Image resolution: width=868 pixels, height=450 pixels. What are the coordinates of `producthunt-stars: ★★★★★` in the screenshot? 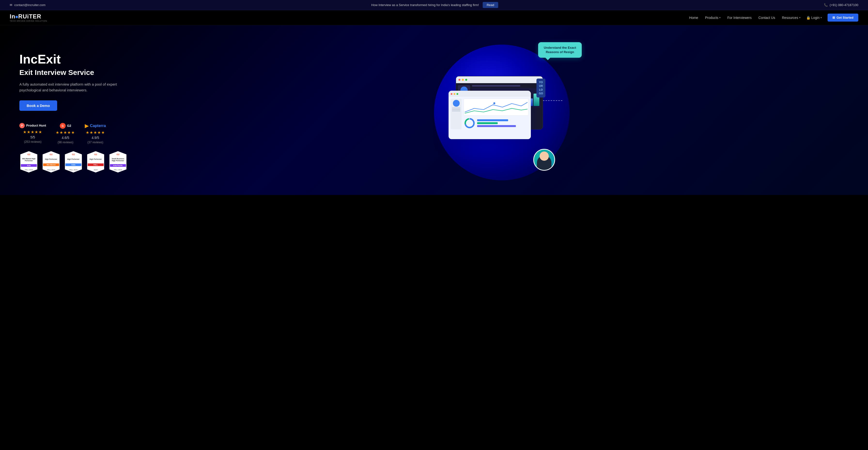 It's located at (33, 132).